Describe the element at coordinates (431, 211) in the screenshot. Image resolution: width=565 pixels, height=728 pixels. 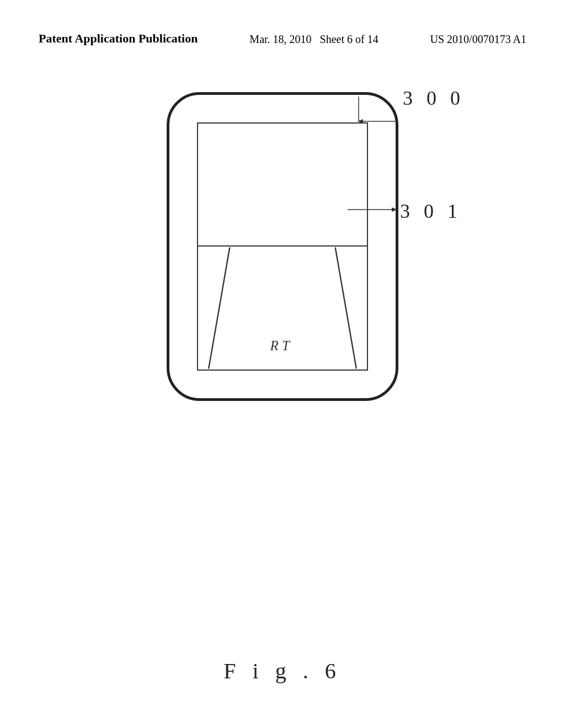
I see `label-301: 3 0 1` at that location.